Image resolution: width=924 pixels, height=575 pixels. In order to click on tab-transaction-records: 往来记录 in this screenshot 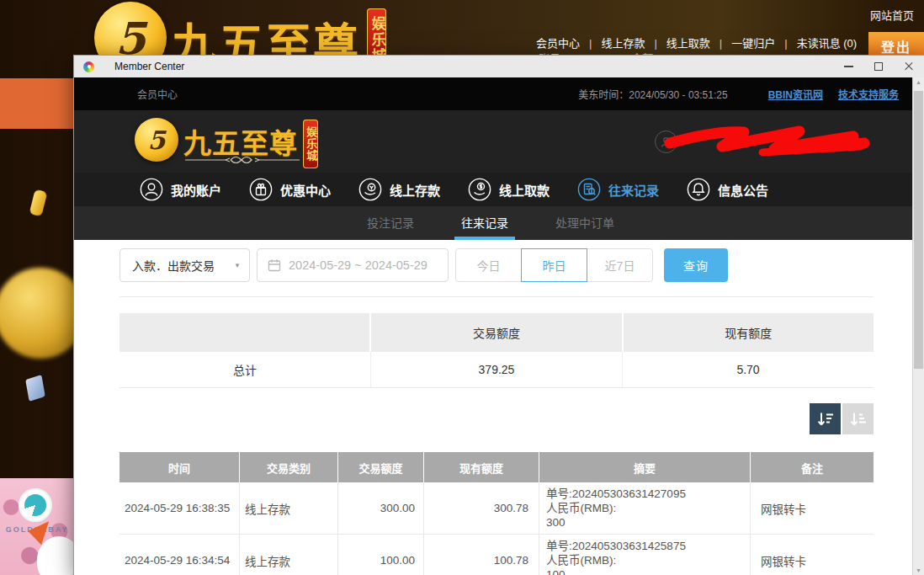, I will do `click(485, 223)`.